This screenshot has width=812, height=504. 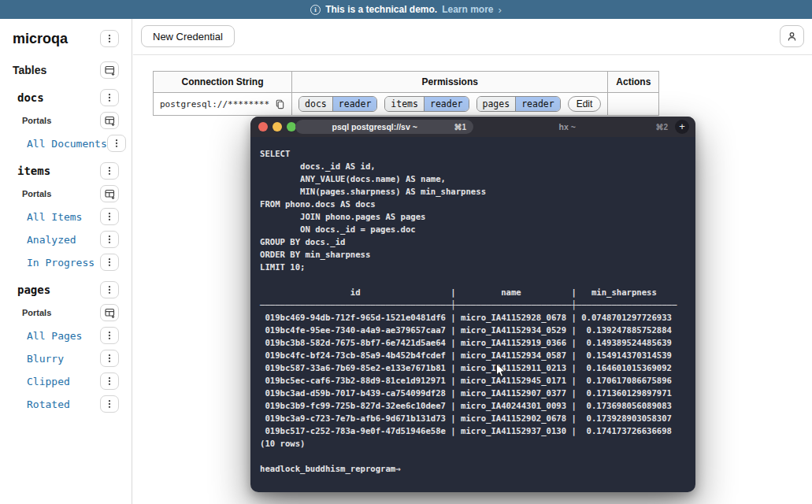 I want to click on tab-hx-shortcut: ⌘2, so click(x=662, y=128).